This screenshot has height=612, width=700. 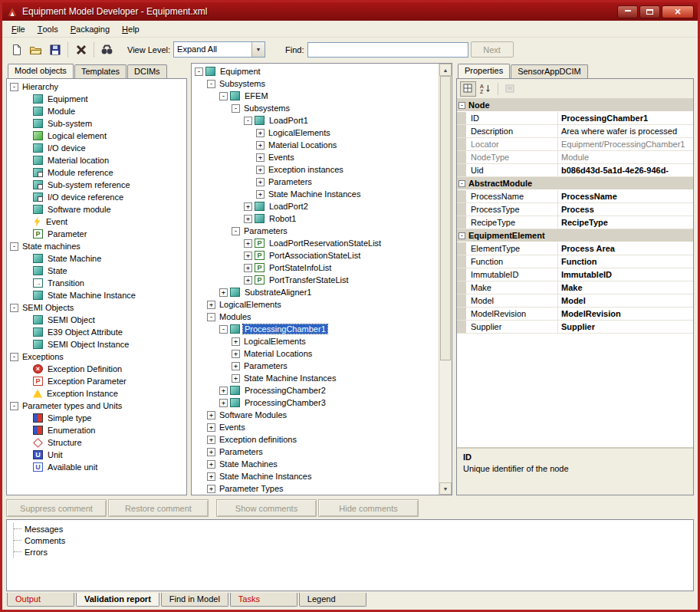 What do you see at coordinates (445, 489) in the screenshot?
I see `scroll-down-icon: ▼` at bounding box center [445, 489].